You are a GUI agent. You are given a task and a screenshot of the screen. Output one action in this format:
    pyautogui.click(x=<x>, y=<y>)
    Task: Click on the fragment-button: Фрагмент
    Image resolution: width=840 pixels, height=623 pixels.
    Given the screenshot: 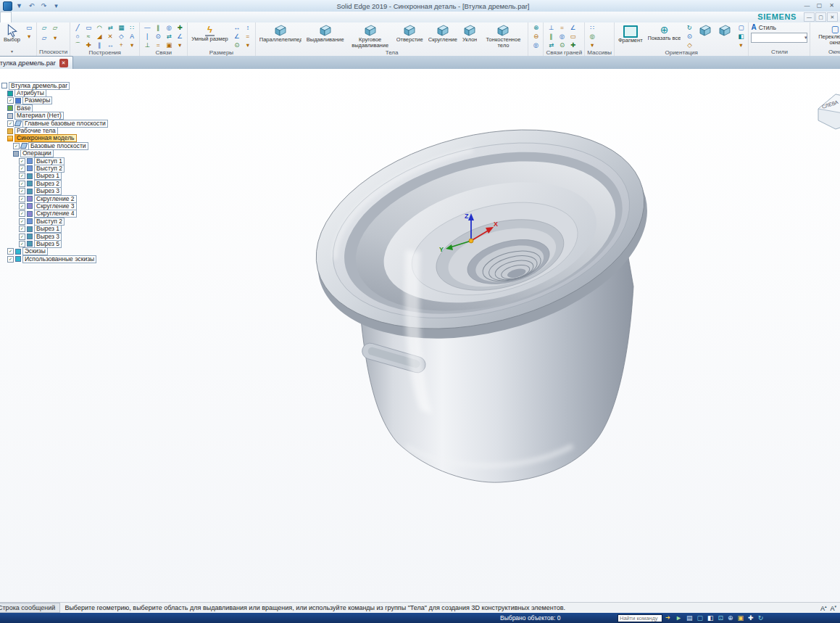 What is the action you would take?
    pyautogui.click(x=631, y=33)
    